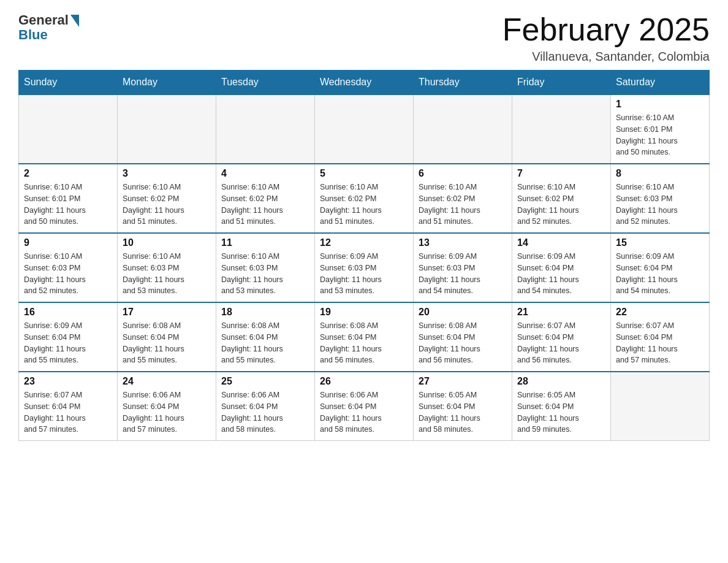 Image resolution: width=728 pixels, height=563 pixels. What do you see at coordinates (561, 199) in the screenshot?
I see `calendar-cell: 7Sunrise: 6:10 AMSunset: 6:02 PMDaylight…` at bounding box center [561, 199].